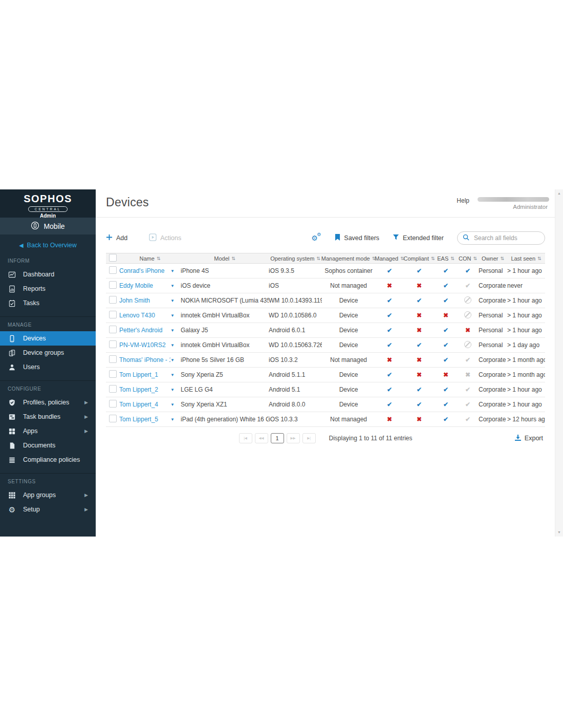 This screenshot has height=728, width=563. Describe the element at coordinates (48, 460) in the screenshot. I see `sidebar-item-compliance-policies: Compliance policies` at that location.